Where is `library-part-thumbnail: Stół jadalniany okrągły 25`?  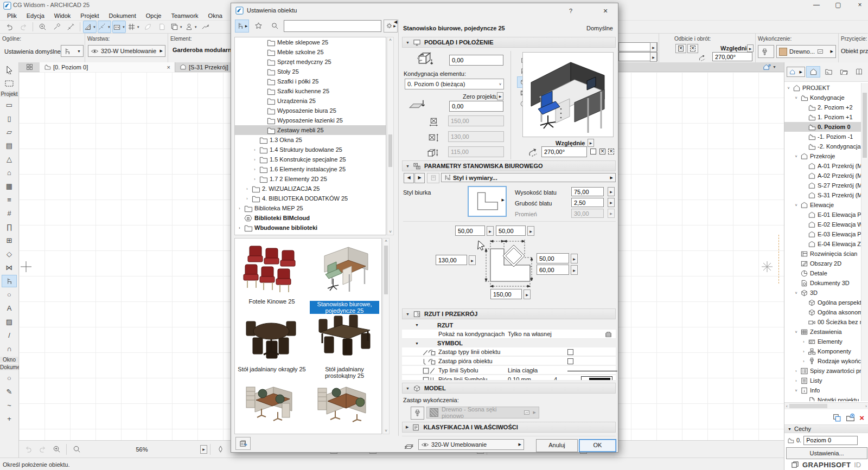
library-part-thumbnail: Stół jadalniany okrągły 25 is located at coordinates (272, 341).